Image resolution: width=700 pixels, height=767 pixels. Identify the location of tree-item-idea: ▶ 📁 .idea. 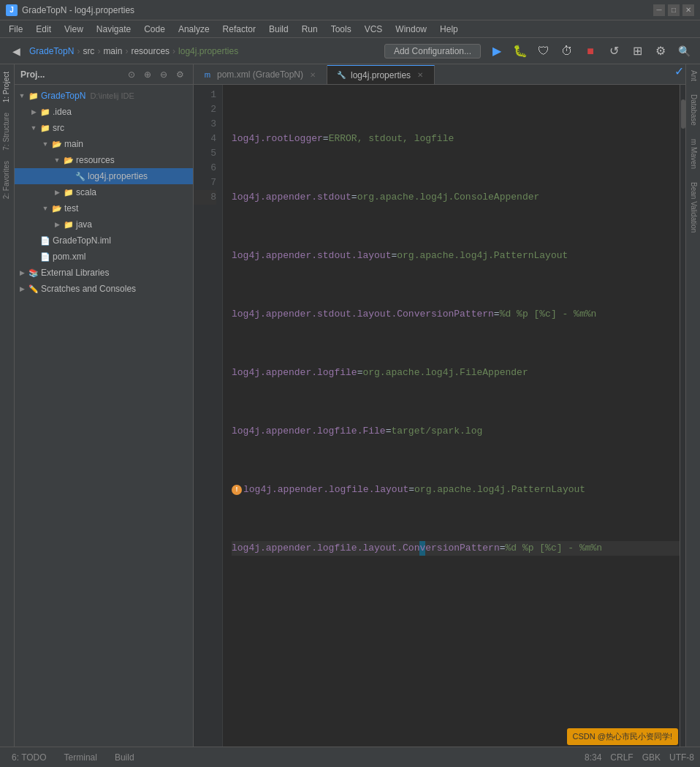
(104, 112).